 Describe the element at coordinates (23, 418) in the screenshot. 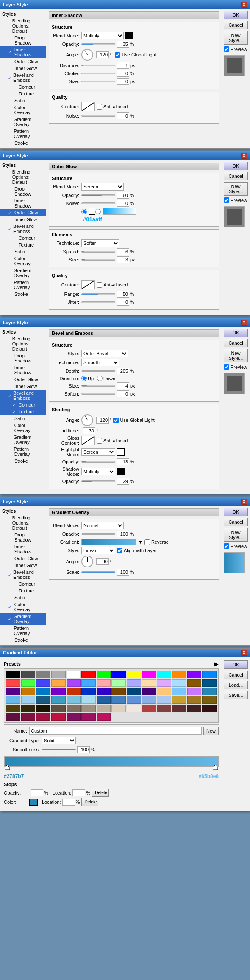

I see `sidebar-item-satin-3: Satin` at that location.